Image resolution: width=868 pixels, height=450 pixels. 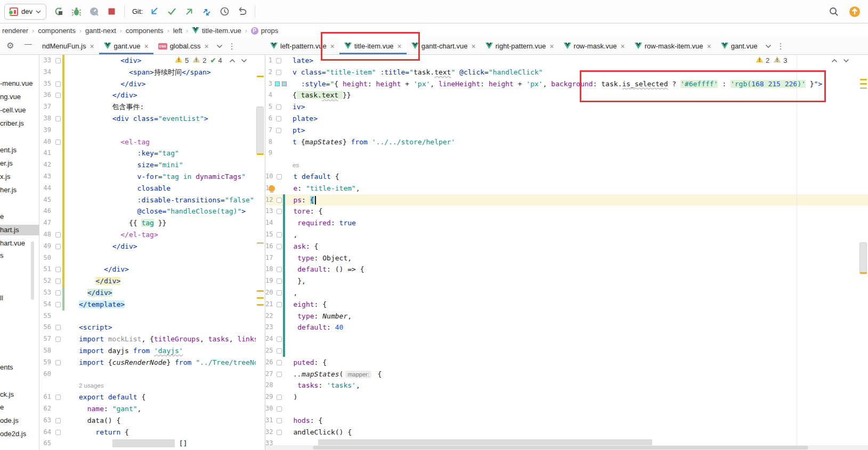 I want to click on sidebar-item: x.js, so click(x=20, y=177).